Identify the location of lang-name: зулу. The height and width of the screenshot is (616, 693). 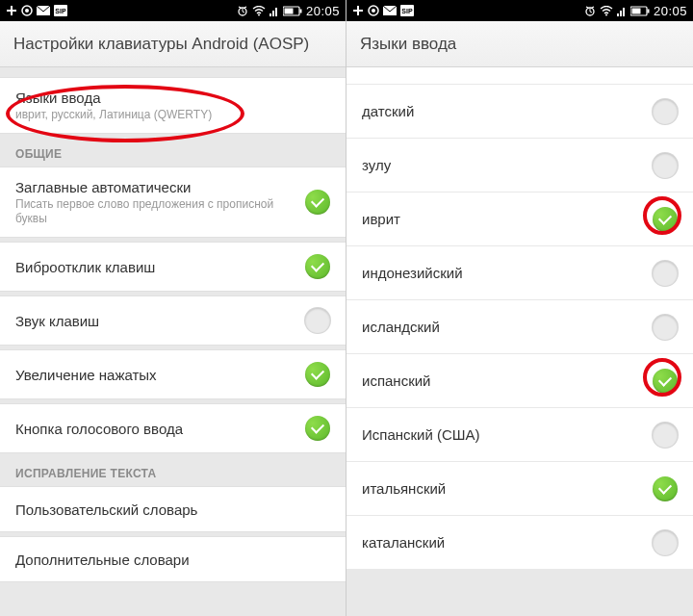
(376, 166).